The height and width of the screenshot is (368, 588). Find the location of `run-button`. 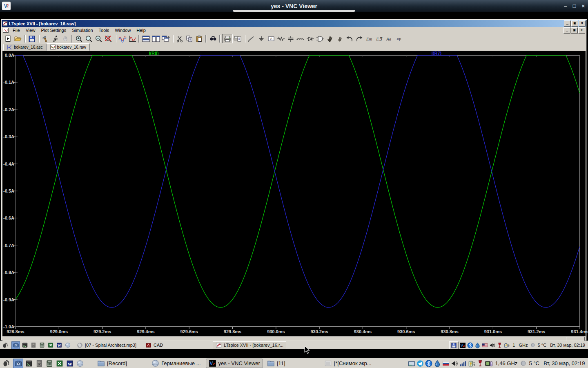

run-button is located at coordinates (56, 38).